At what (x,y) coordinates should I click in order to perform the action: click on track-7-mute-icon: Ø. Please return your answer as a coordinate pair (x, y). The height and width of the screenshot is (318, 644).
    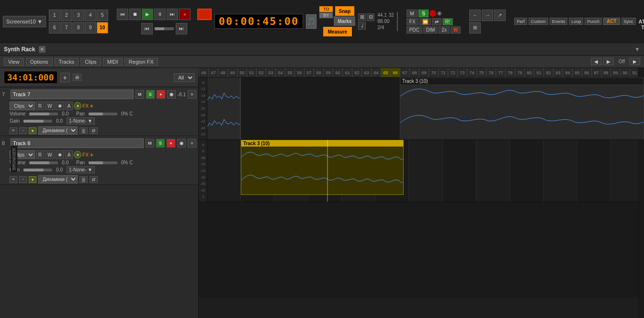
    Looking at the image, I should click on (94, 131).